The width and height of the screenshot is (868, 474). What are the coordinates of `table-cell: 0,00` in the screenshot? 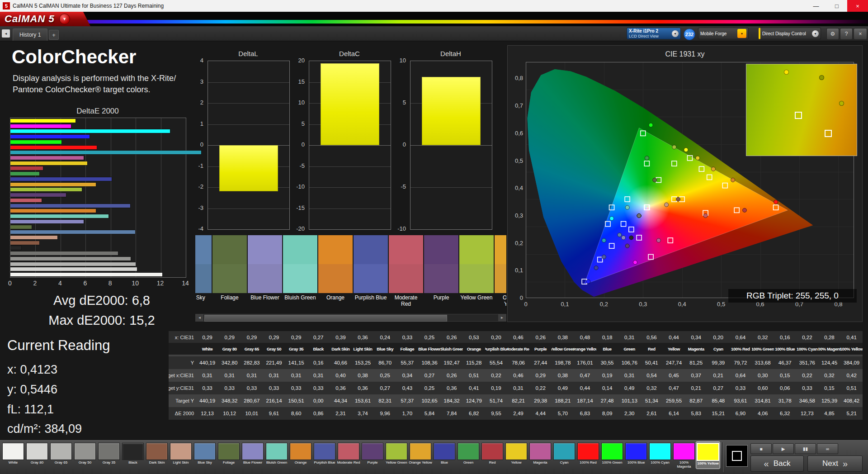 It's located at (318, 401).